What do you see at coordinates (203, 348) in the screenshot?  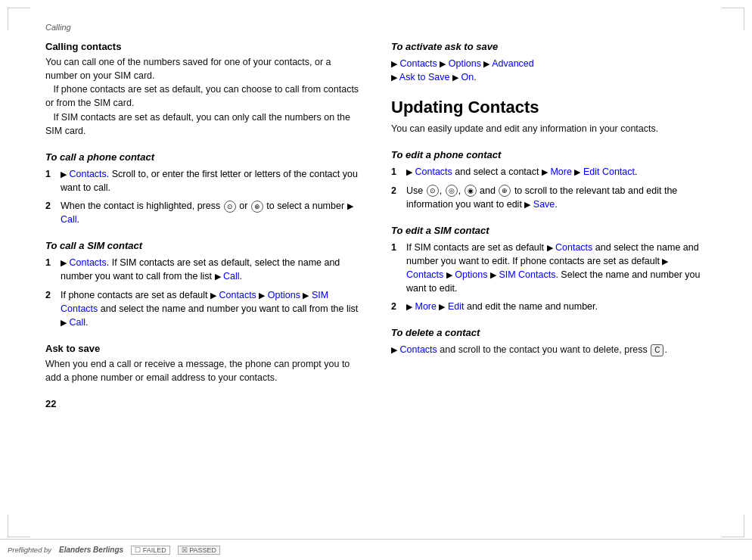 I see `ask-to-save-title: Ask to save` at bounding box center [203, 348].